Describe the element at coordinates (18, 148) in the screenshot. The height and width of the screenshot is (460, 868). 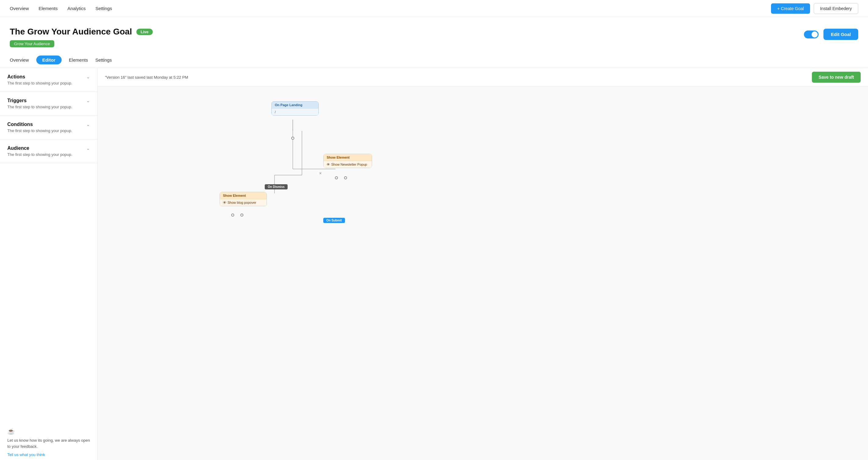
I see `sidebar-section-audience-title: Audience` at that location.